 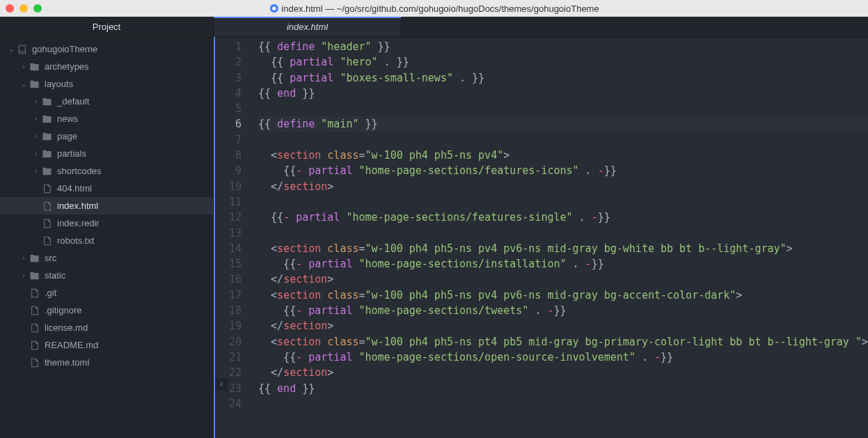 I want to click on tree-item-index-redir: index.redir, so click(x=106, y=223).